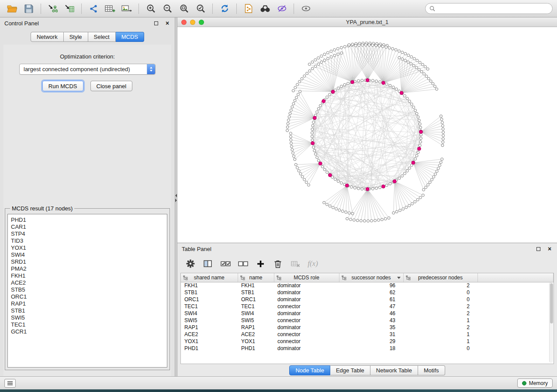  I want to click on memory-button: Memory, so click(535, 383).